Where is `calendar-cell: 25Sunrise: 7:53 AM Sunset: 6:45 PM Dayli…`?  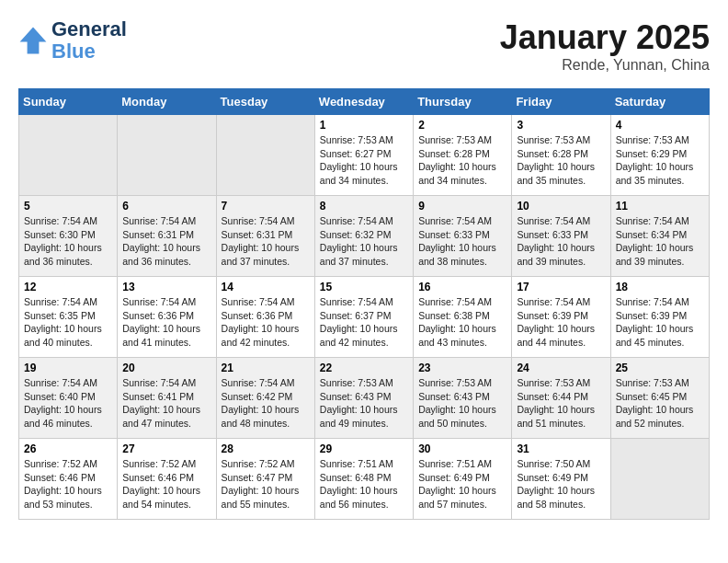 calendar-cell: 25Sunrise: 7:53 AM Sunset: 6:45 PM Dayli… is located at coordinates (660, 398).